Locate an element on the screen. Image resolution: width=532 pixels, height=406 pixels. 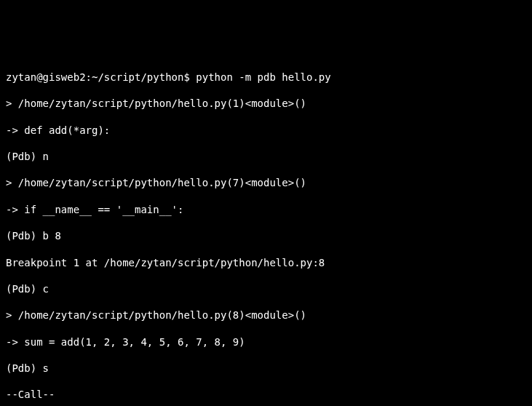
terminal-line: (Pdb) s is located at coordinates (266, 368).